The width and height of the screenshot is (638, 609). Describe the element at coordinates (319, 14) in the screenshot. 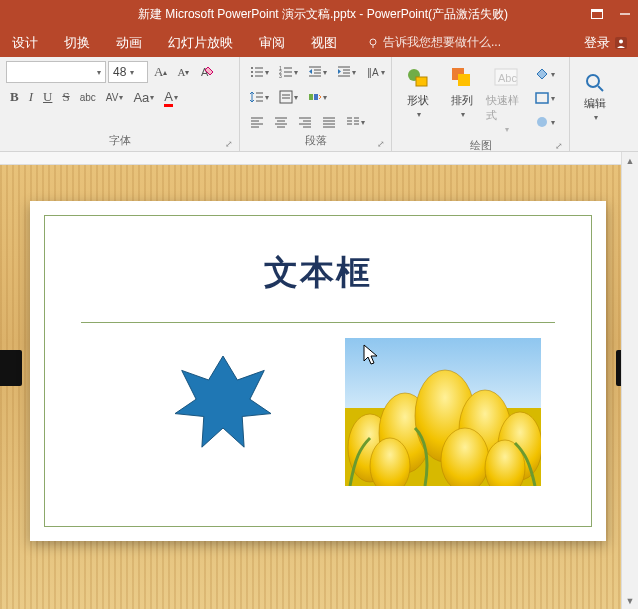

I see `title-bar: 新建 Microsoft PowerPoint 演示文稿.pptx - Powe…` at that location.